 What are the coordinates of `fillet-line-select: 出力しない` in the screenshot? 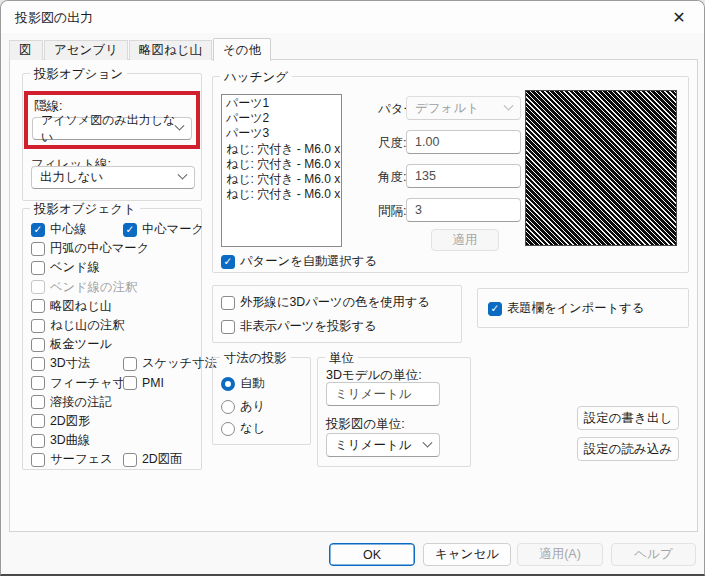 It's located at (113, 178).